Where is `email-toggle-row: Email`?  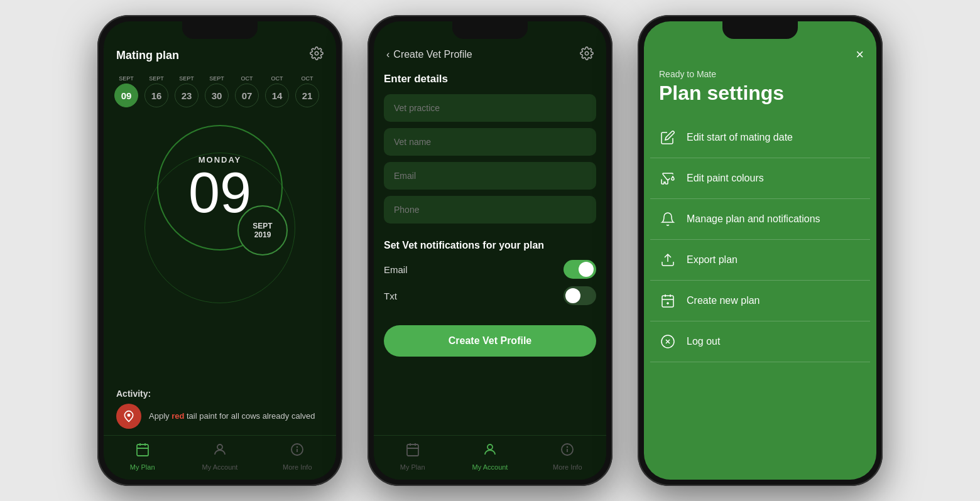
email-toggle-row: Email is located at coordinates (490, 269).